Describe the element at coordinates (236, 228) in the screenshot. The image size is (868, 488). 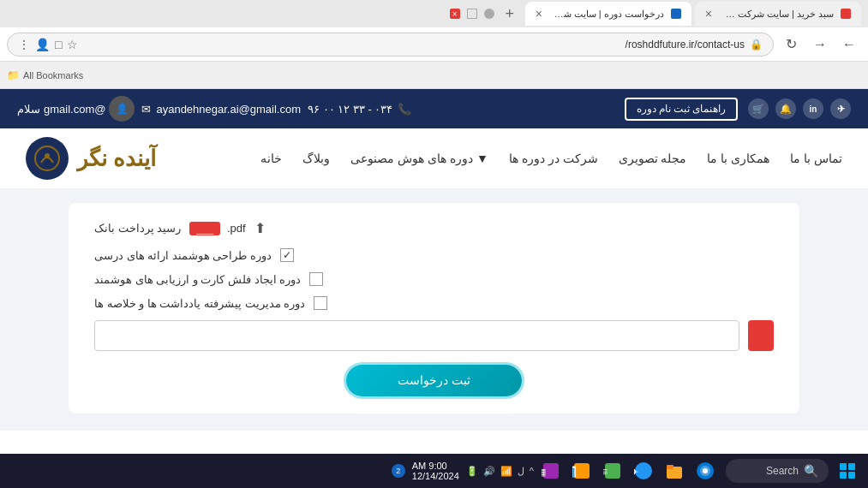
I see `file-pdf-label: pdf.` at that location.